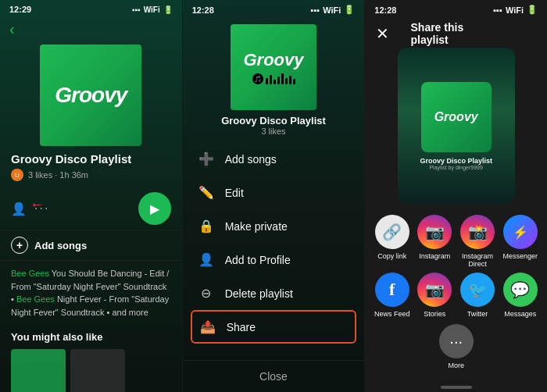 This screenshot has width=547, height=392. What do you see at coordinates (251, 159) in the screenshot?
I see `add-songs-menu-label: Add songs` at bounding box center [251, 159].